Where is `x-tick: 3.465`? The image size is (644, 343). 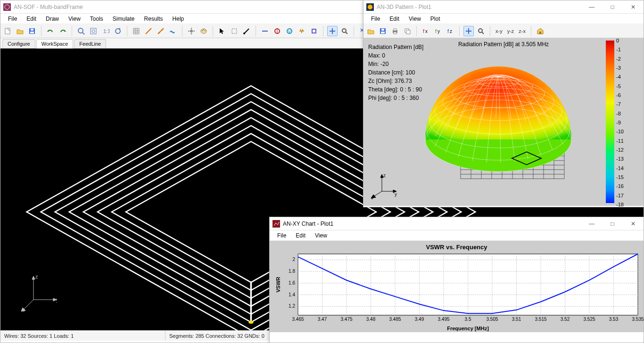 x-tick: 3.465 is located at coordinates (298, 319).